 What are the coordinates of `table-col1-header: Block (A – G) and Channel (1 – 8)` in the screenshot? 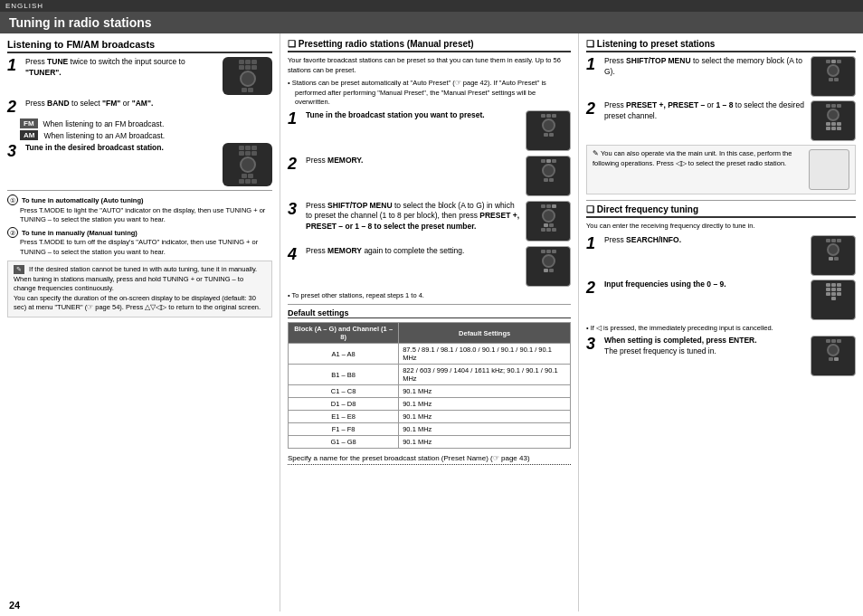 It's located at (344, 333).